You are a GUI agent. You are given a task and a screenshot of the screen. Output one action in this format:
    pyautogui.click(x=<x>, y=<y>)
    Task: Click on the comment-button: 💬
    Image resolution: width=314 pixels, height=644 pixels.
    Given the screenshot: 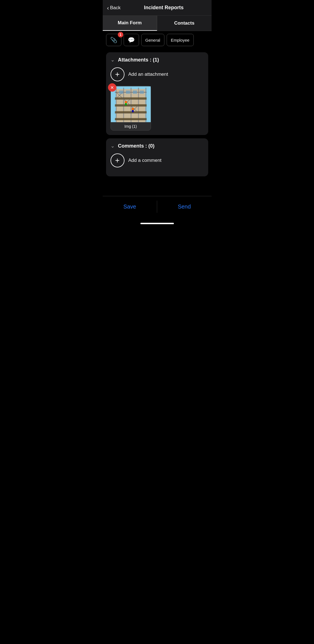 What is the action you would take?
    pyautogui.click(x=131, y=40)
    